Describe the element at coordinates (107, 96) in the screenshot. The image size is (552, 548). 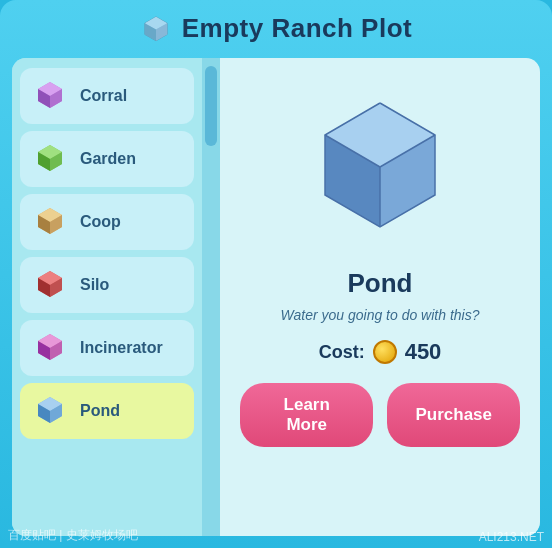
I see `sidebar-item-corral: Corral` at that location.